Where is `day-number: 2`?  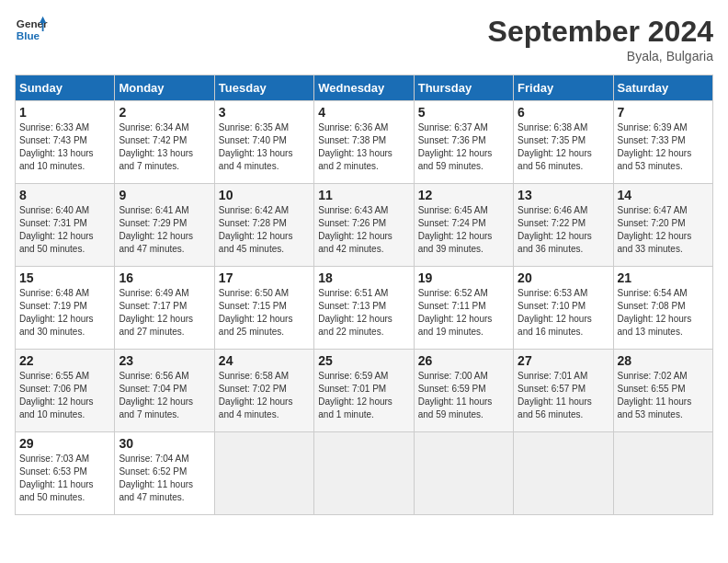 day-number: 2 is located at coordinates (164, 112).